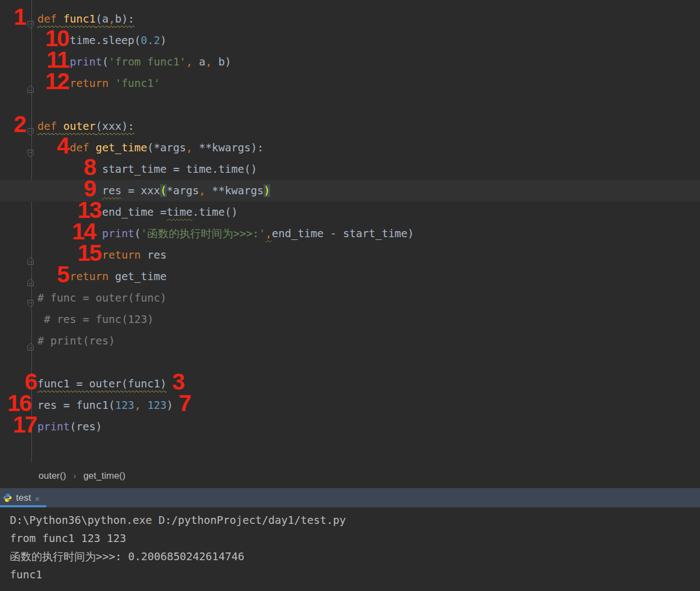  I want to click on code-line: 16res = func1(68, 68)7, so click(350, 405).